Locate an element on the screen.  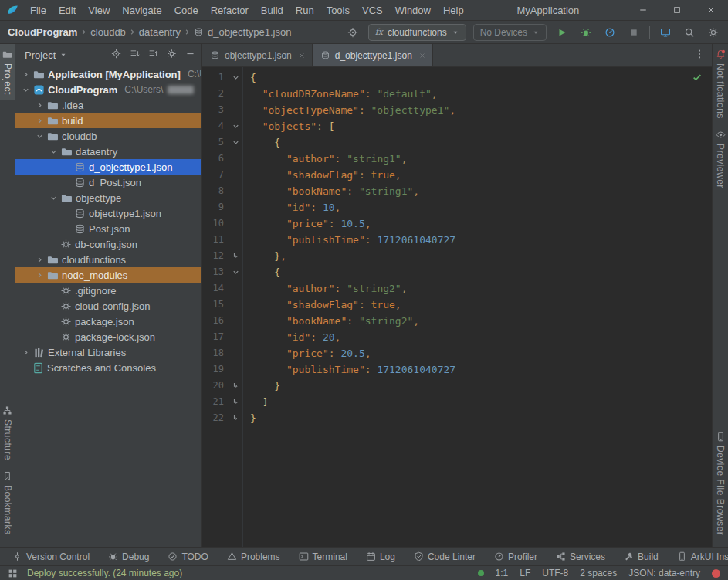
menu-edit: Edit is located at coordinates (67, 11).